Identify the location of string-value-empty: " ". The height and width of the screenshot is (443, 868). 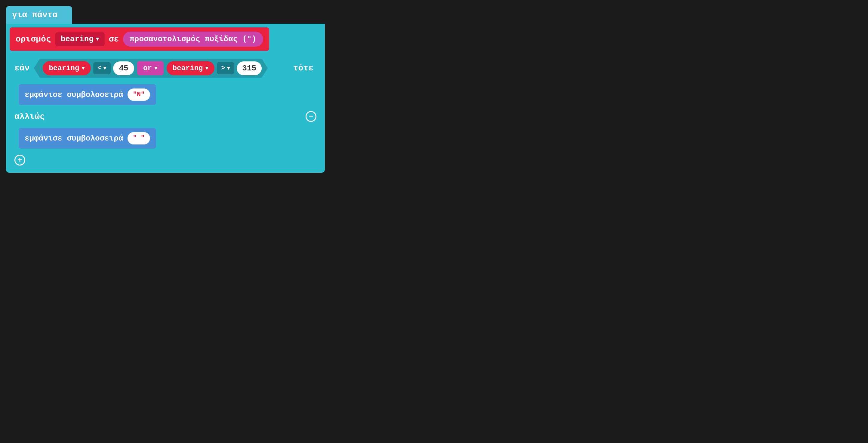
(139, 138).